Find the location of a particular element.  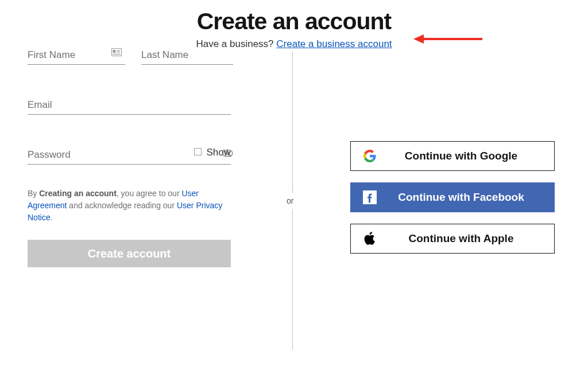

continue-facebook-button: Continue with Facebook is located at coordinates (452, 197).